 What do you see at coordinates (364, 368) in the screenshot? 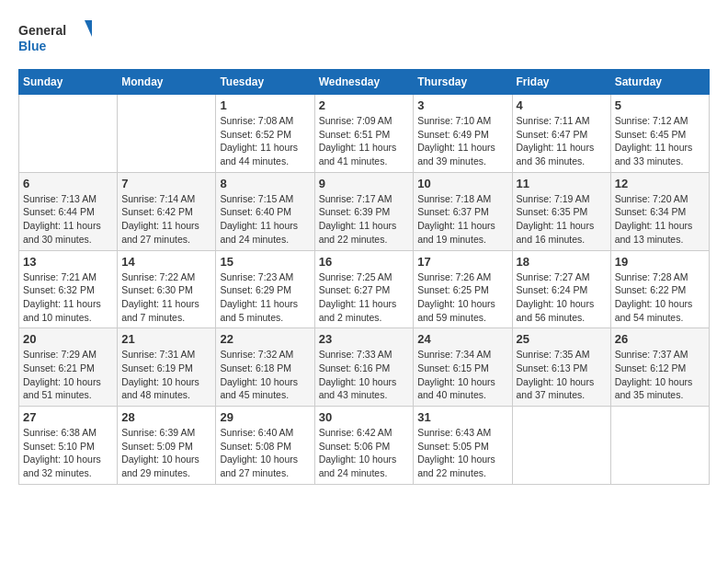
I see `calendar-cell: 23Sunrise: 7:33 AM Sunset: 6:16 PM Dayli…` at bounding box center [364, 368].